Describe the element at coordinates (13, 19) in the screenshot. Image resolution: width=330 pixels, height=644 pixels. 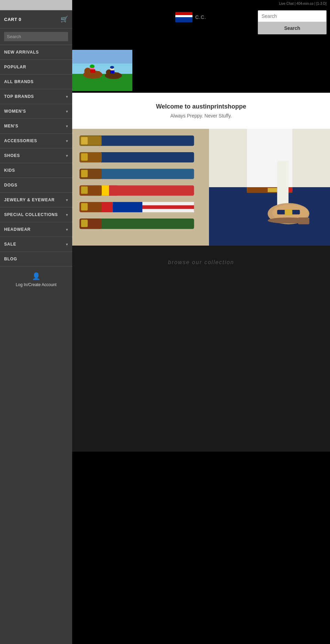
I see `cart-label: CART 0` at that location.